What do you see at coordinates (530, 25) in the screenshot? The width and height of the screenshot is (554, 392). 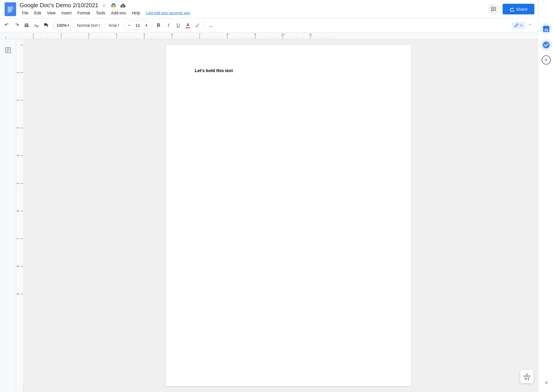 I see `chevron-up-icon: ⌃` at bounding box center [530, 25].